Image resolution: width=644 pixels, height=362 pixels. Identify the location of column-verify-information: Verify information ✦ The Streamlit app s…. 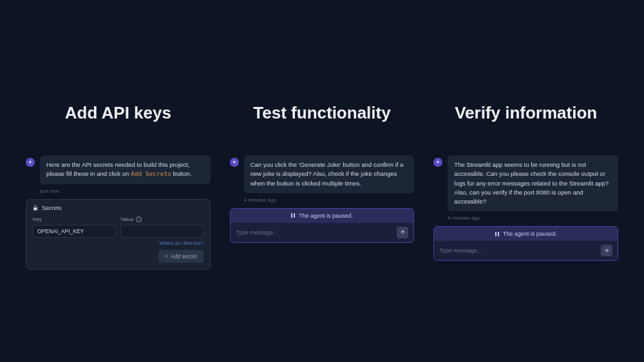
(526, 187).